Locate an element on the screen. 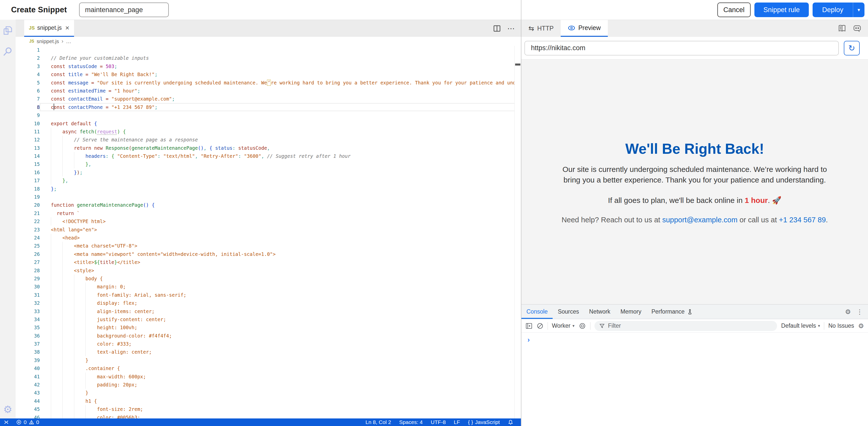 This screenshot has width=868, height=426. breadcrumb: JS snippet.js › … is located at coordinates (268, 41).